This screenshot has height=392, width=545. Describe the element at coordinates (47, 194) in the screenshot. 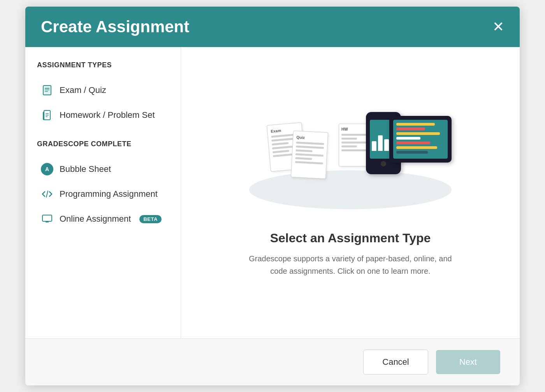

I see `programming-icon` at that location.